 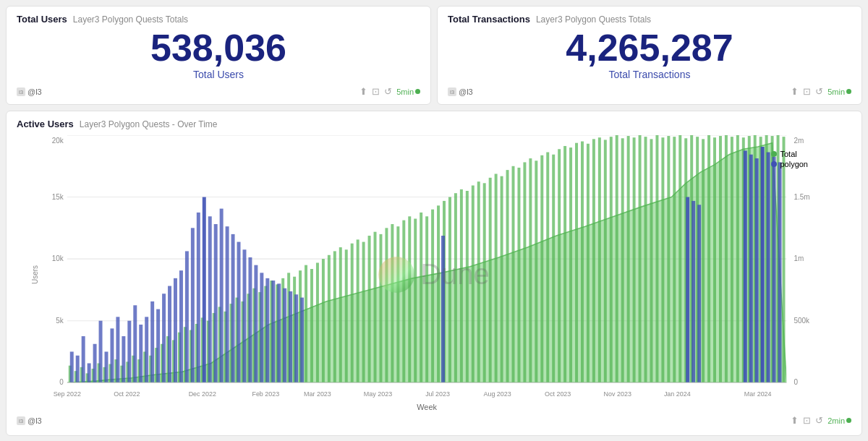 I want to click on user-icon-left: l3, so click(x=21, y=92).